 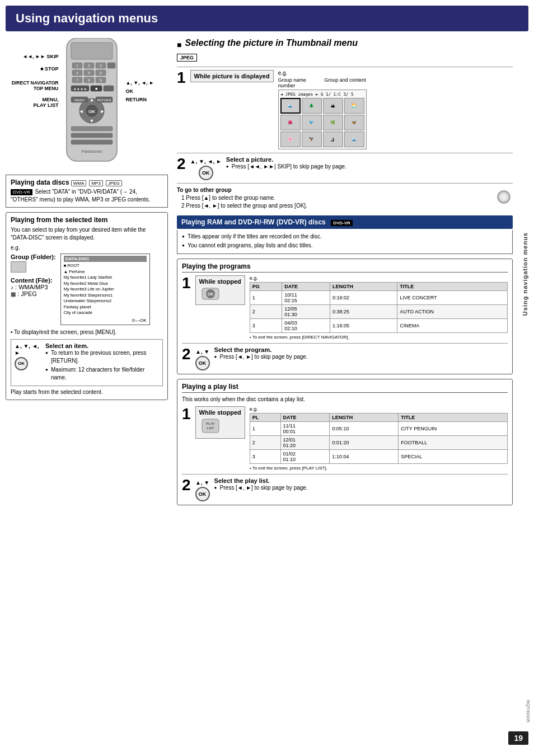 I want to click on prog-step2-content: Select the program. Press [◄, ►] to skip…, so click(x=361, y=354).